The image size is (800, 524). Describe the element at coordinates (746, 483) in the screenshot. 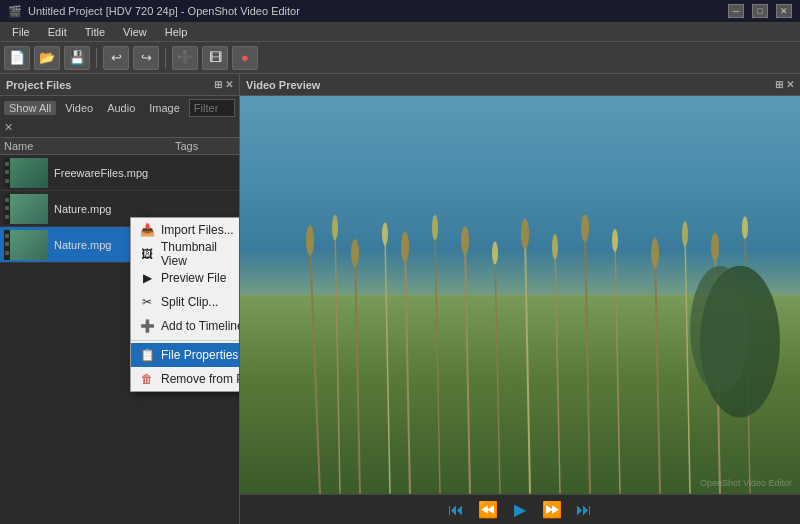

I see `watermark: OpenShot Video Editor` at that location.